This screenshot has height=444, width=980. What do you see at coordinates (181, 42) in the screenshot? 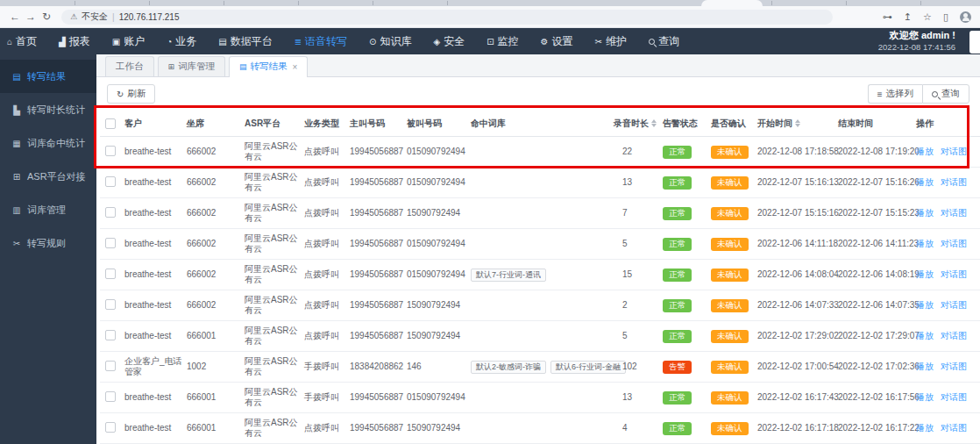
I see `nav-item-business: ◔业务` at bounding box center [181, 42].